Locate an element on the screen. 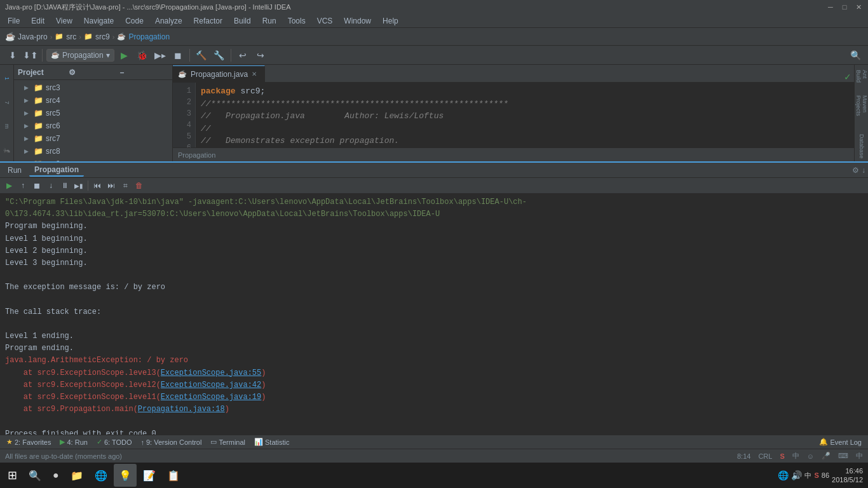  start-button: ⊞ is located at coordinates (13, 475).